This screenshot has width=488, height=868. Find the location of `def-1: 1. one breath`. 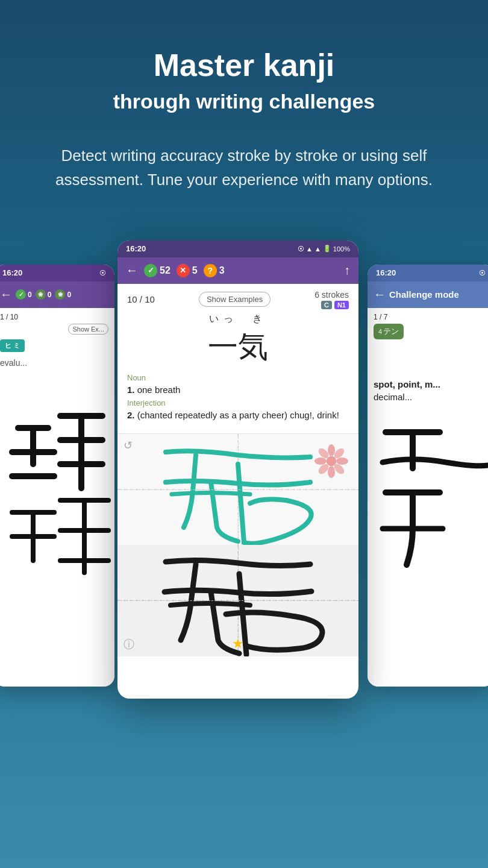

def-1: 1. one breath is located at coordinates (238, 389).